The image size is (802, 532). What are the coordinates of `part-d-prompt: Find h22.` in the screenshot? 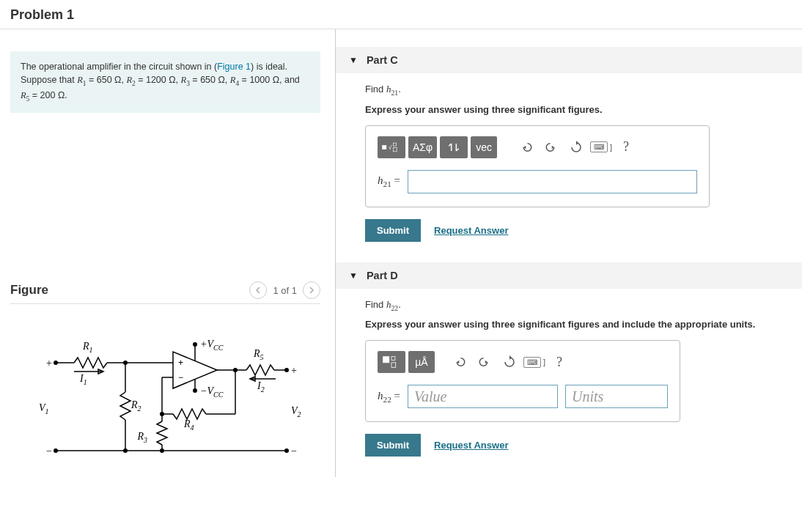 It's located at (584, 306).